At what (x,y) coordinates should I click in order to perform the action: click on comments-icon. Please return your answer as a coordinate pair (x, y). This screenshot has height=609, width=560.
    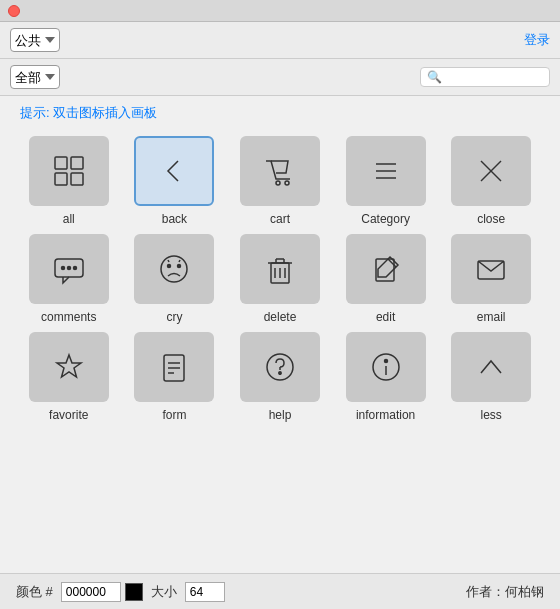
    Looking at the image, I should click on (69, 269).